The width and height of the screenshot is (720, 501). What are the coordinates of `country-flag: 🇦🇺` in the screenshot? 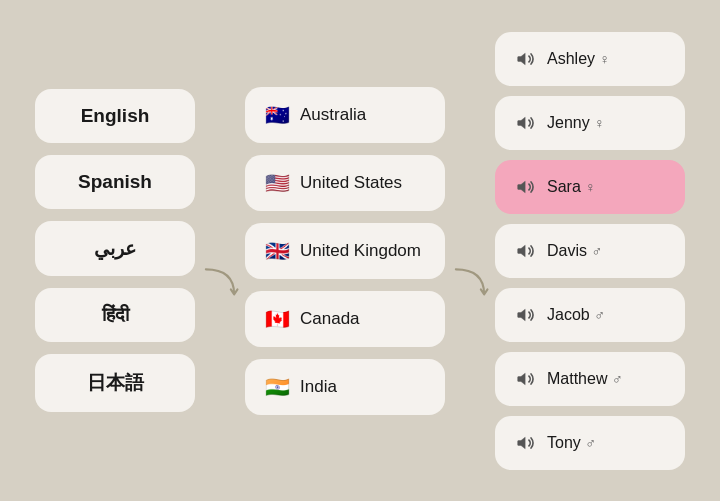 It's located at (278, 115).